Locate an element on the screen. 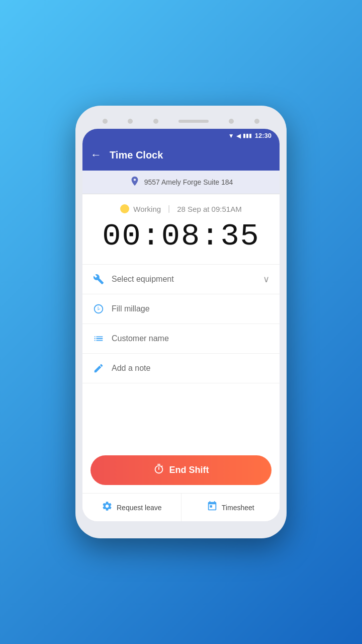 The image size is (362, 644). gear-icon is located at coordinates (107, 507).